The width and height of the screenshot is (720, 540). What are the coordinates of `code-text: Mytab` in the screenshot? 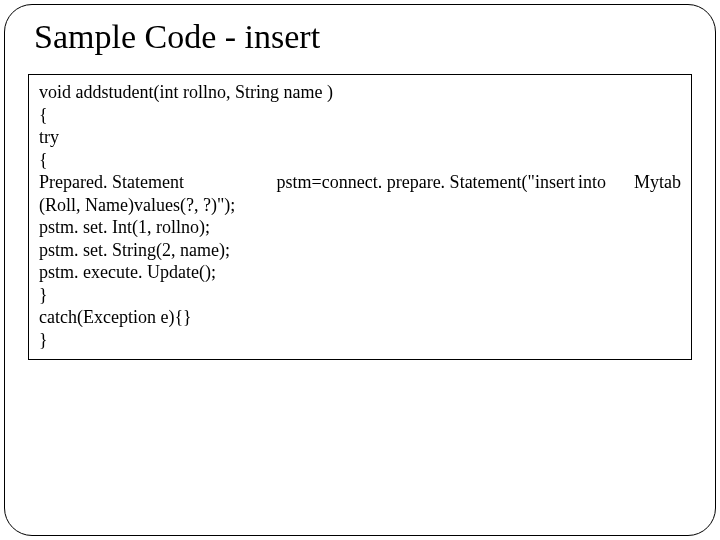 It's located at (658, 182).